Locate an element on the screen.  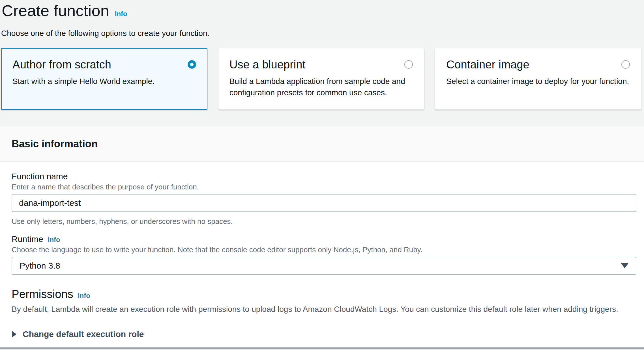
permissions-info-link: Info is located at coordinates (84, 296).